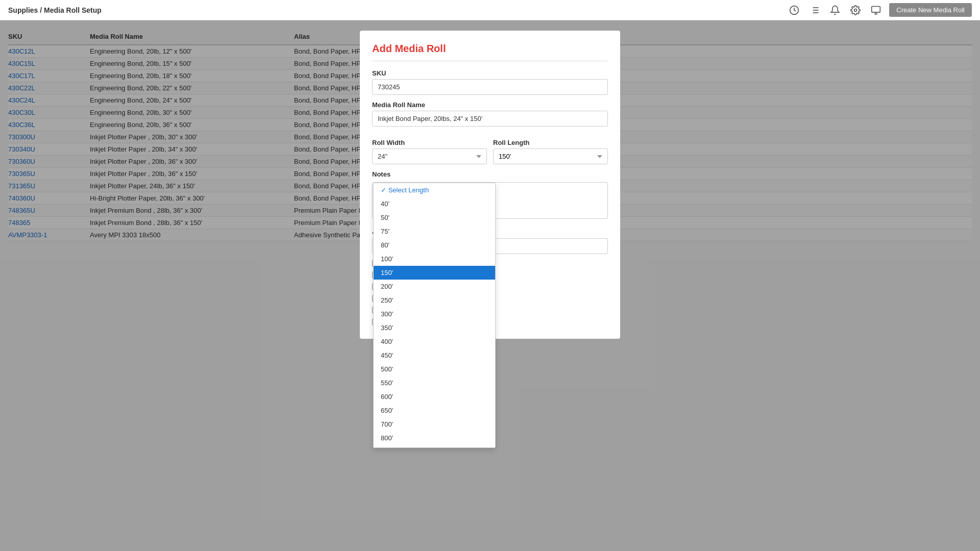 This screenshot has height=551, width=980. Describe the element at coordinates (550, 148) in the screenshot. I see `roll-length-field: Roll Length 150'` at that location.